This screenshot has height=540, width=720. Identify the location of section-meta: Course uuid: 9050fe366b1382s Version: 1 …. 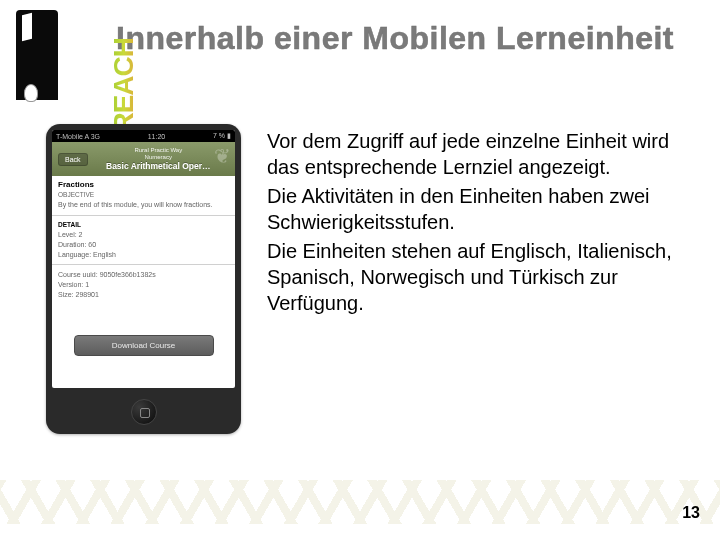
(144, 284).